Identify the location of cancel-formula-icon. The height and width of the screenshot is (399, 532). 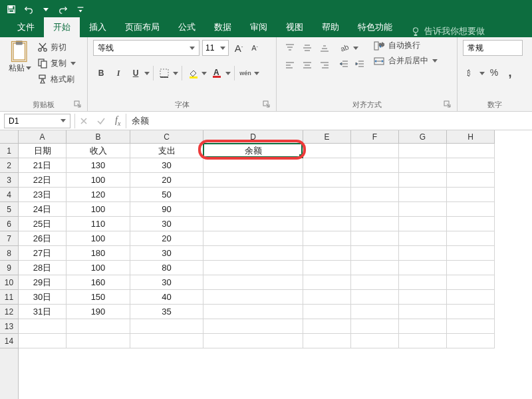
(84, 121).